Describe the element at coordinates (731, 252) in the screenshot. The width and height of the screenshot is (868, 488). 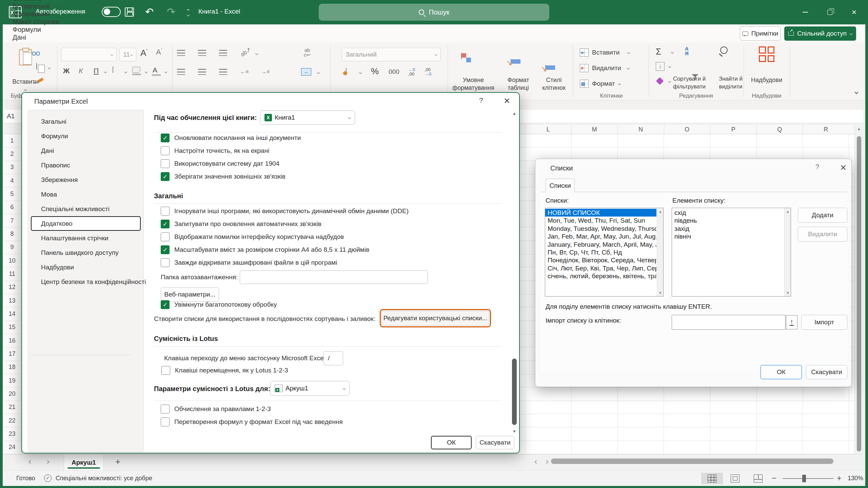
I see `list-entries-listbox: східпівденьзахідпівніч ▲▼` at that location.